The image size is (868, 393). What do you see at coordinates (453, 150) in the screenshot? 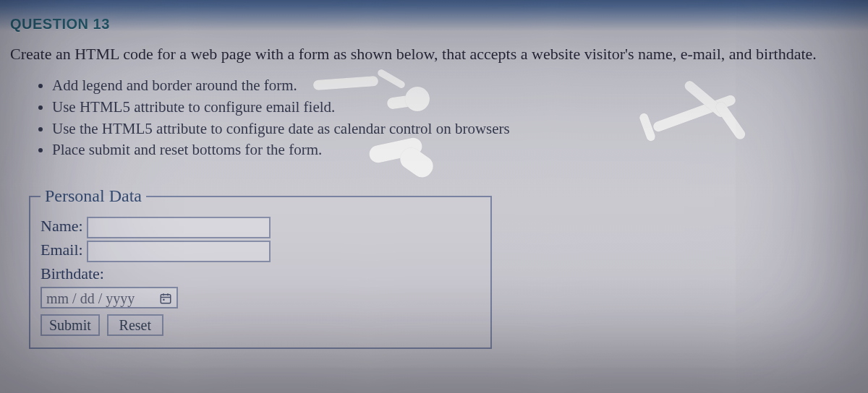
I see `list-item: Place submit and reset bottoms for the f…` at bounding box center [453, 150].